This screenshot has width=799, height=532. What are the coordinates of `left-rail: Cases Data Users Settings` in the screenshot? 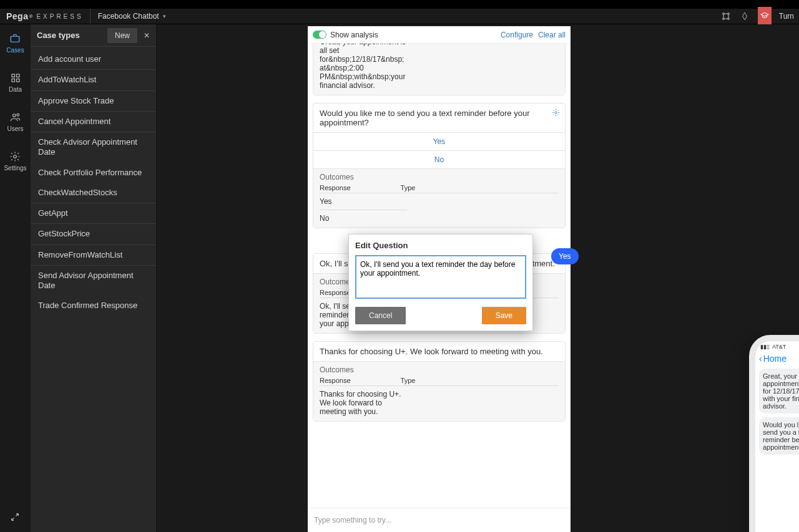 It's located at (15, 278).